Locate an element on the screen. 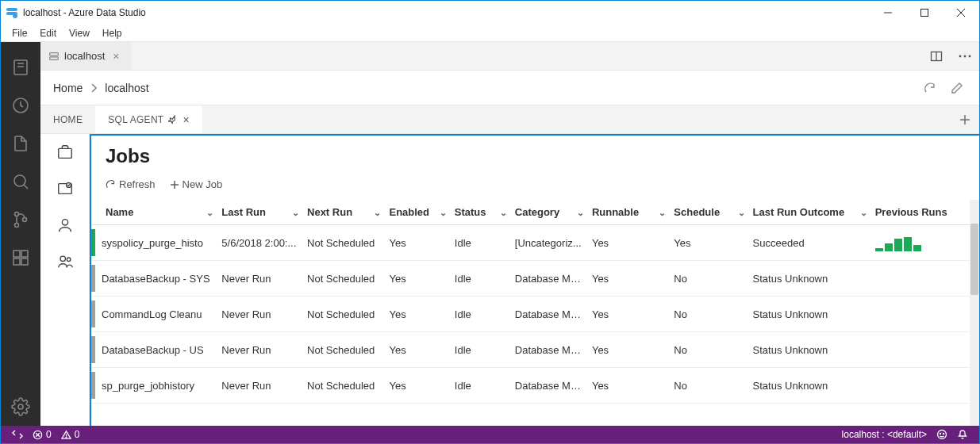 The width and height of the screenshot is (980, 444). refresh-button: Refresh is located at coordinates (130, 184).